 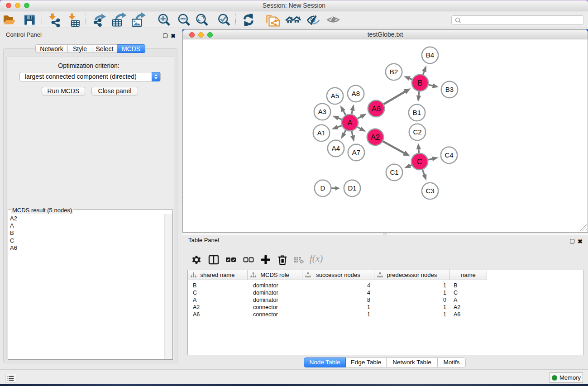 I want to click on svg-text: B3, so click(x=449, y=90).